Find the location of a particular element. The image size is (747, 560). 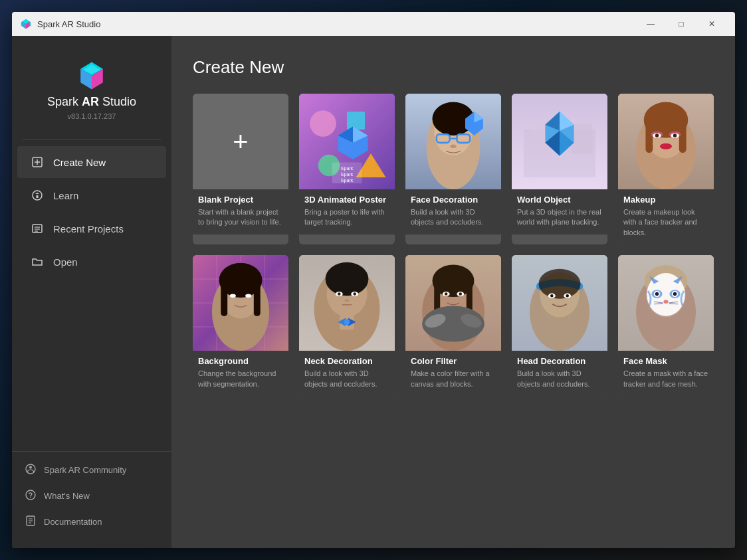

template-info-world: World Object Put a 3D object in the real… is located at coordinates (560, 212).